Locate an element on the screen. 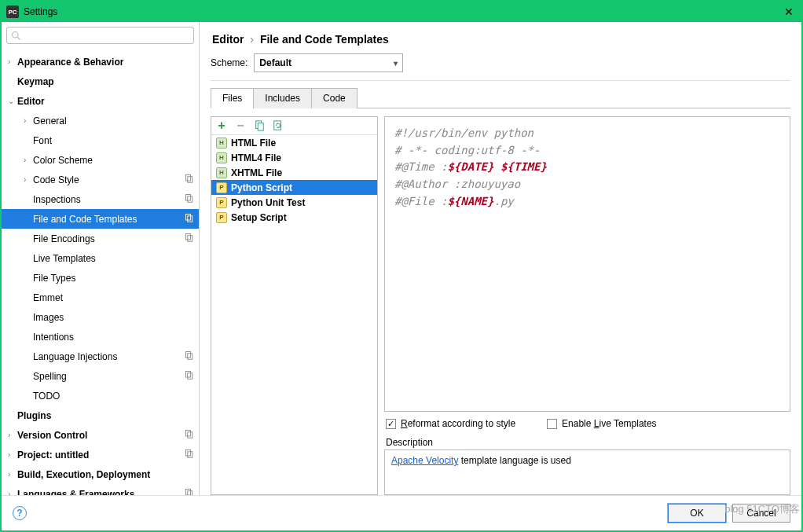 Image resolution: width=803 pixels, height=532 pixels. titlebar: PC Settings ✕ is located at coordinates (402, 12).